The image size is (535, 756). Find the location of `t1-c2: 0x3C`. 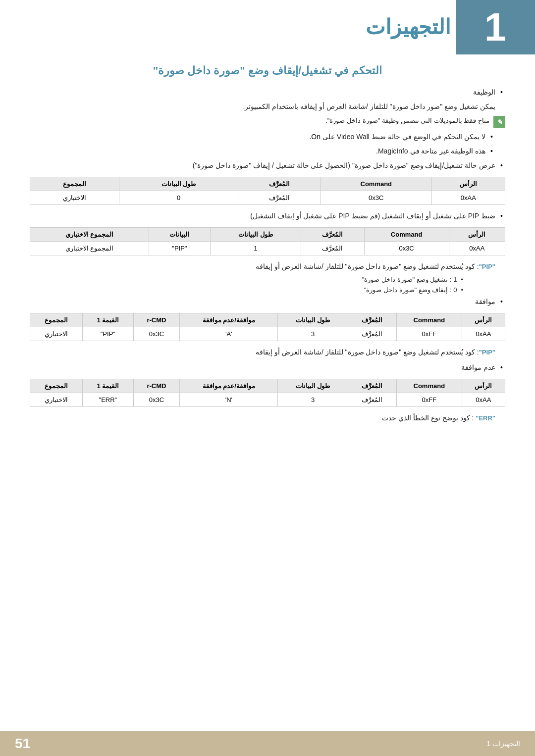

t1-c2: 0x3C is located at coordinates (376, 198).